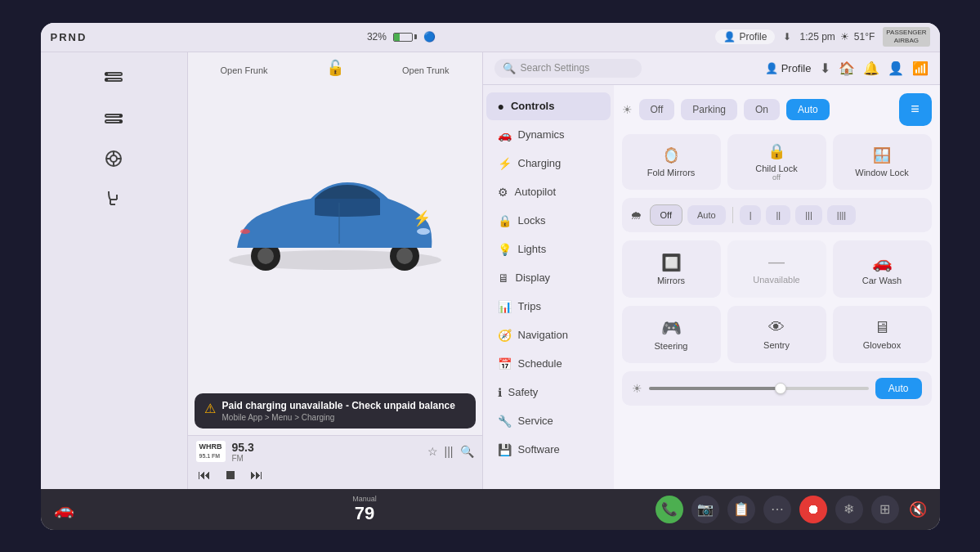 The height and width of the screenshot is (552, 980). Describe the element at coordinates (548, 335) in the screenshot. I see `nav-item-navigation: 🧭 Navigation` at that location.